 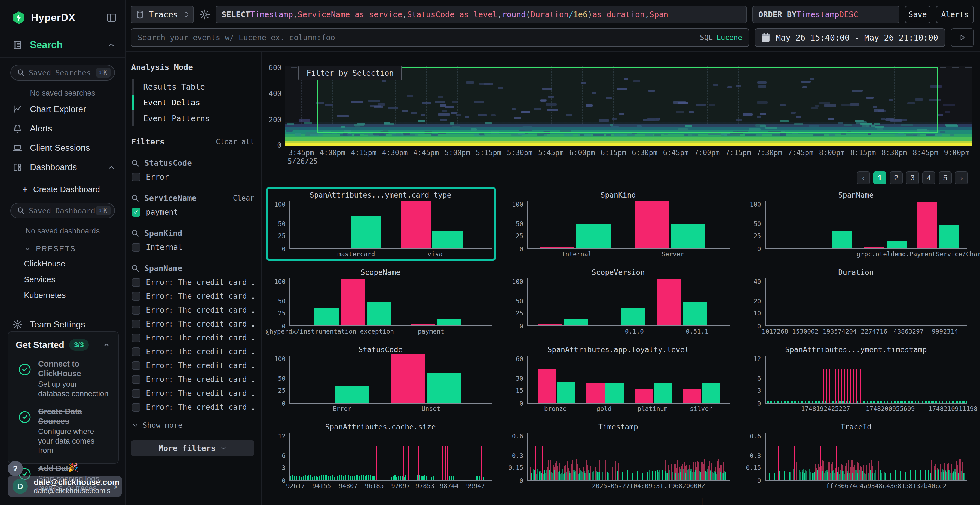 What do you see at coordinates (619, 301) in the screenshot?
I see `mini-chart-scopeversion: ScopeVersion025501000.1.00.51.1` at bounding box center [619, 301].